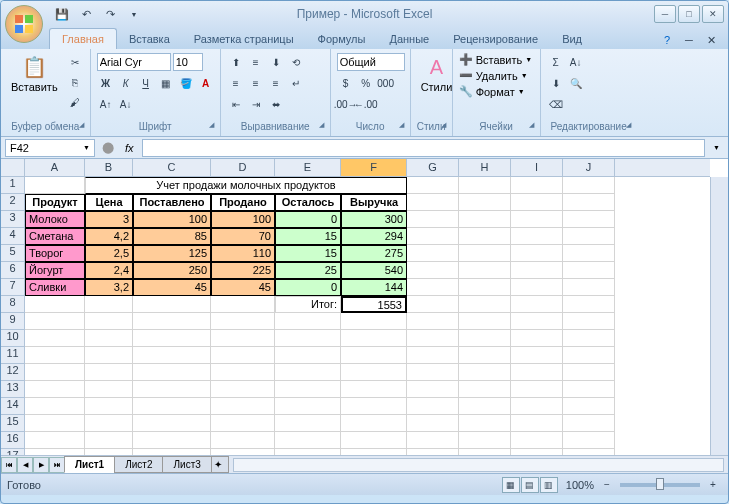 This screenshot has width=729, height=504. What do you see at coordinates (665, 14) in the screenshot?
I see `minimize-button: ─` at bounding box center [665, 14].